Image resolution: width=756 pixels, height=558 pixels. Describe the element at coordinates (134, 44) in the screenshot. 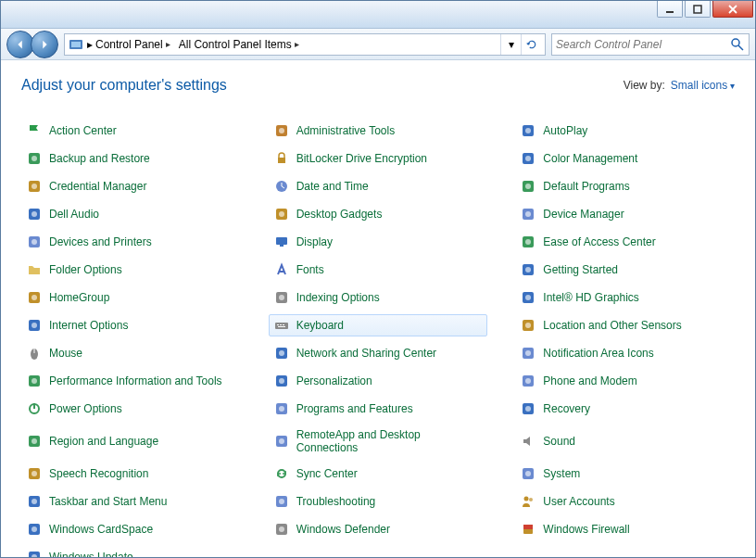

I see `breadcrumb-control-panel: Control Panel▸` at that location.